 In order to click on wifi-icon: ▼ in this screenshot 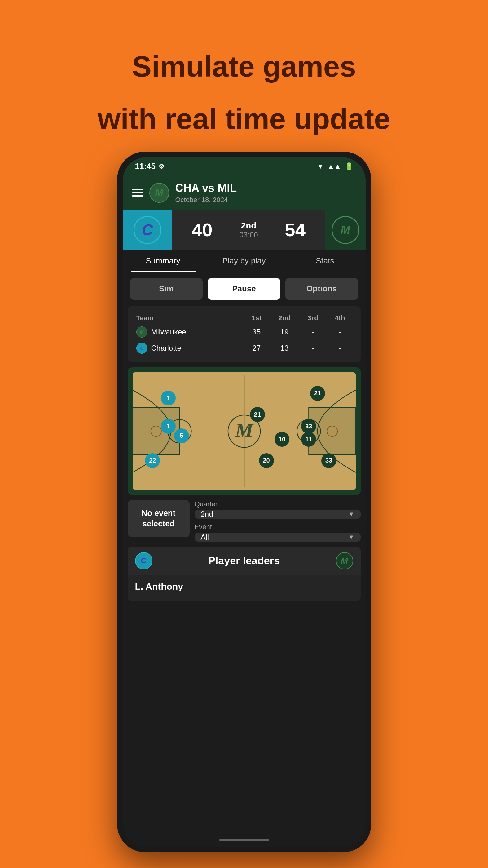, I will do `click(320, 166)`.